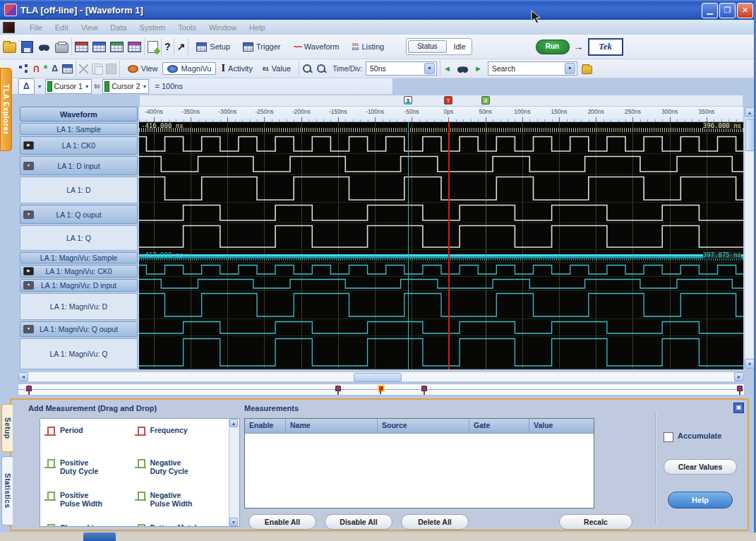  What do you see at coordinates (90, 28) in the screenshot?
I see `menu-view: View` at bounding box center [90, 28].